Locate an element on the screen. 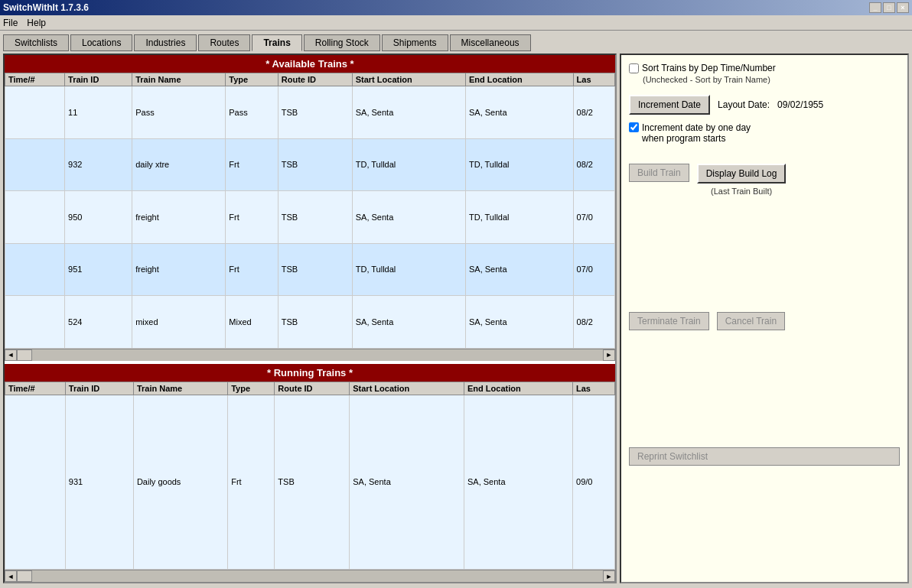 Image resolution: width=912 pixels, height=588 pixels. cell-name: Pass is located at coordinates (179, 113).